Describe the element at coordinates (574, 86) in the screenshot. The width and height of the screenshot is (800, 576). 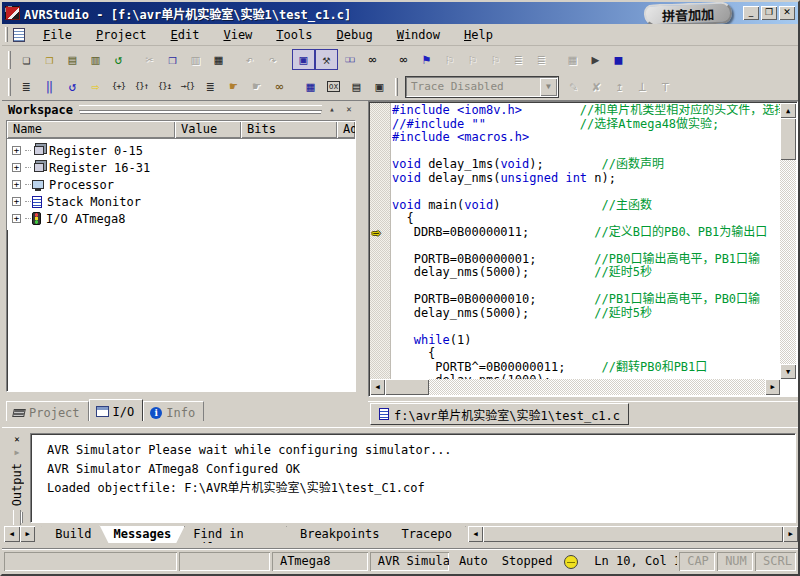
I see `trace-show-button: ✎` at that location.